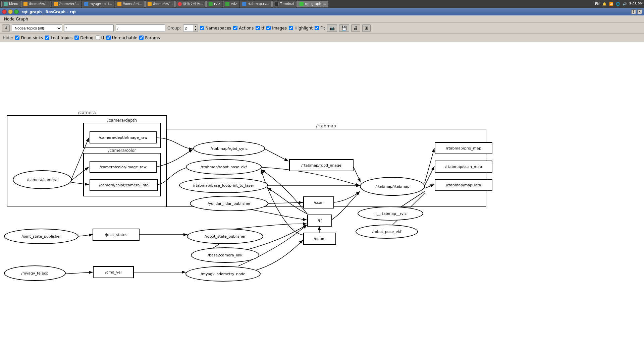  Describe the element at coordinates (319, 202) in the screenshot. I see `node-scan: /scan` at that location.